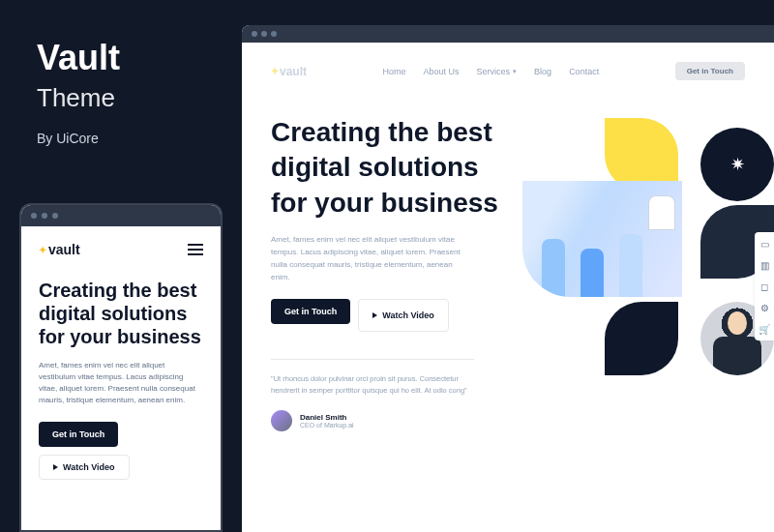 Image resolution: width=774 pixels, height=532 pixels. Describe the element at coordinates (515, 72) in the screenshot. I see `chevron-down-icon: ▾` at that location.